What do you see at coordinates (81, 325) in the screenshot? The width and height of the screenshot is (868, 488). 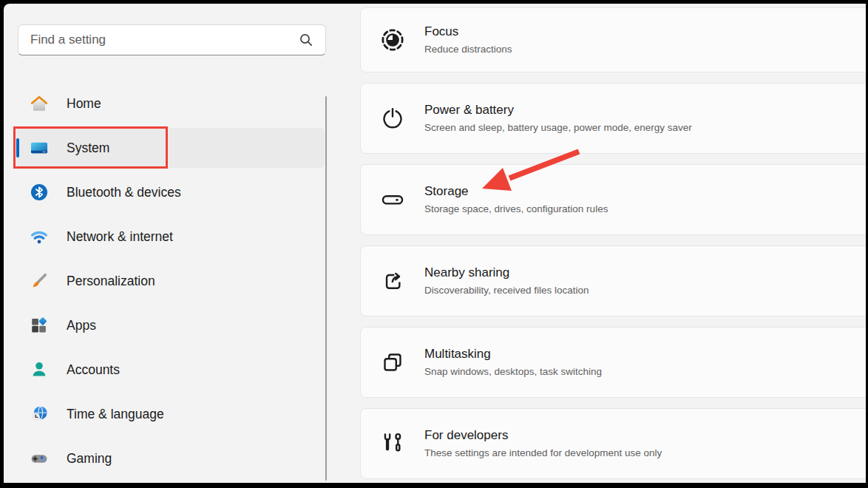 I see `sidebar-item-label: Apps` at bounding box center [81, 325].